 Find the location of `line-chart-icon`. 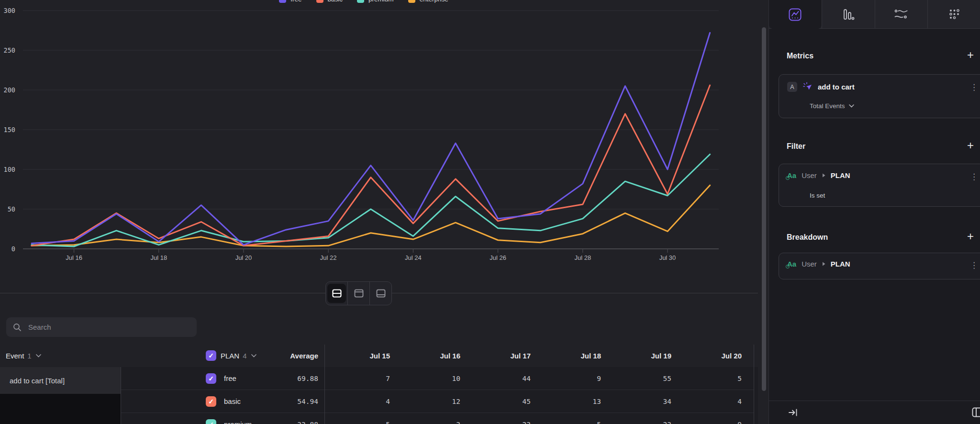

line-chart-icon is located at coordinates (795, 14).